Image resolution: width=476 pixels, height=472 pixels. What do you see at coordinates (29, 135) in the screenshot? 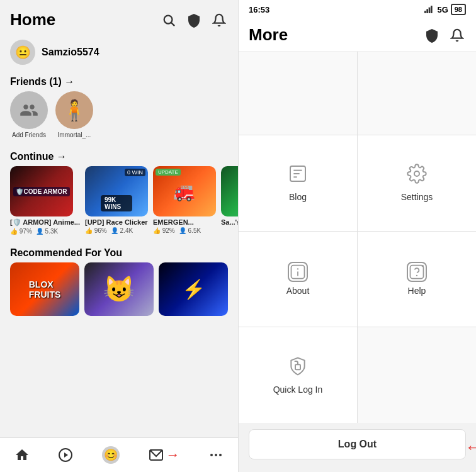
I see `add-friends-label: Add Friends` at bounding box center [29, 135].